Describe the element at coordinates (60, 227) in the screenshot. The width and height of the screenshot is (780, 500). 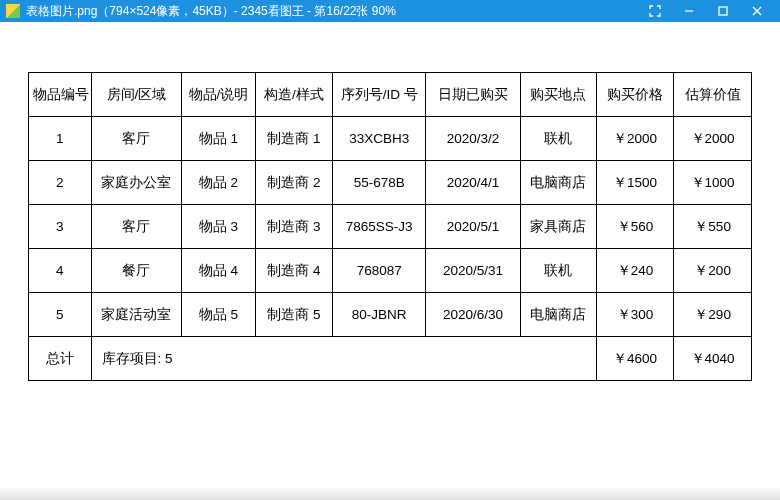
I see `cell-id: 3` at that location.